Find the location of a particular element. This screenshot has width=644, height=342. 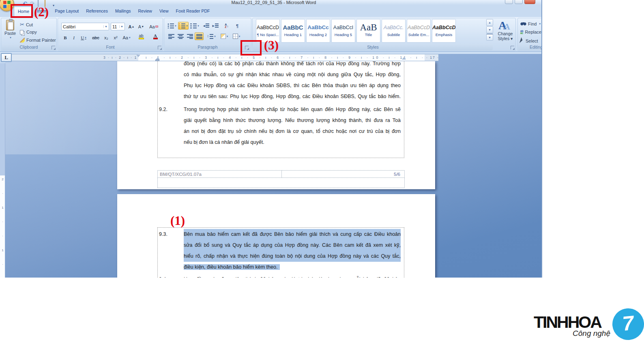

annotation-box-home-tab is located at coordinates (22, 11).